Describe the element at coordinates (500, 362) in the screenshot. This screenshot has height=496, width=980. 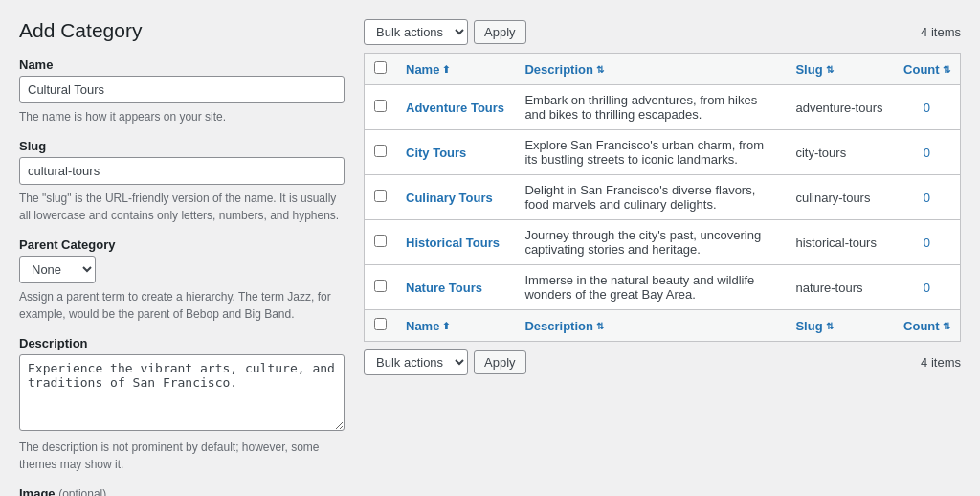
I see `apply-button-bottom: Apply` at that location.